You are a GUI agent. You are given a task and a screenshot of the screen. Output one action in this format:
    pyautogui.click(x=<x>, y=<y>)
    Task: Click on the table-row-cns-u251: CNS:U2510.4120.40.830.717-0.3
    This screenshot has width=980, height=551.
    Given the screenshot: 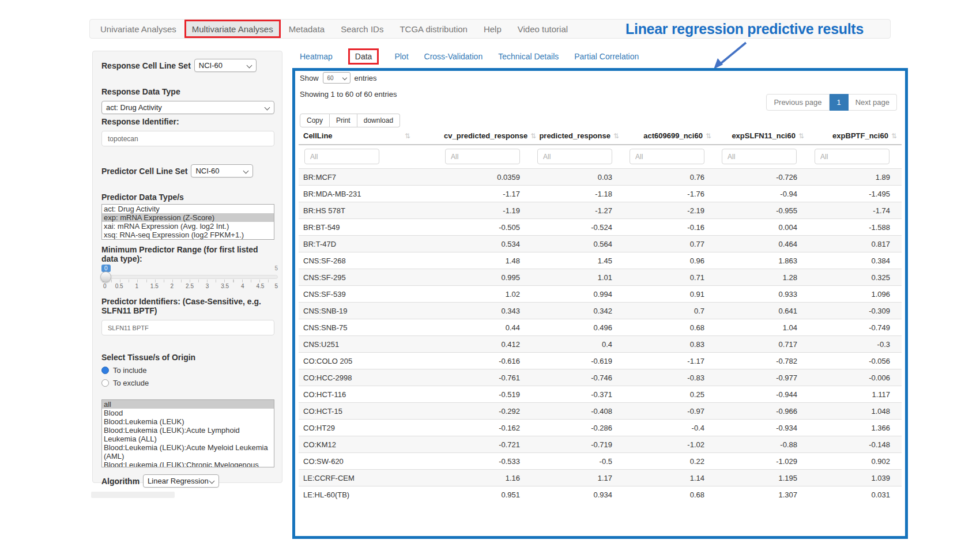 What is the action you would take?
    pyautogui.click(x=600, y=345)
    